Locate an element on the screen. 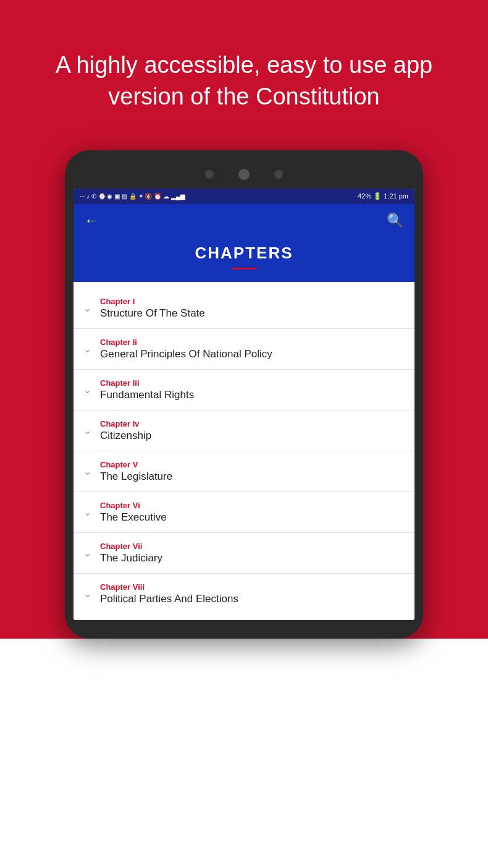 The image size is (488, 868). chevron-icon-4: ⌄ is located at coordinates (88, 430).